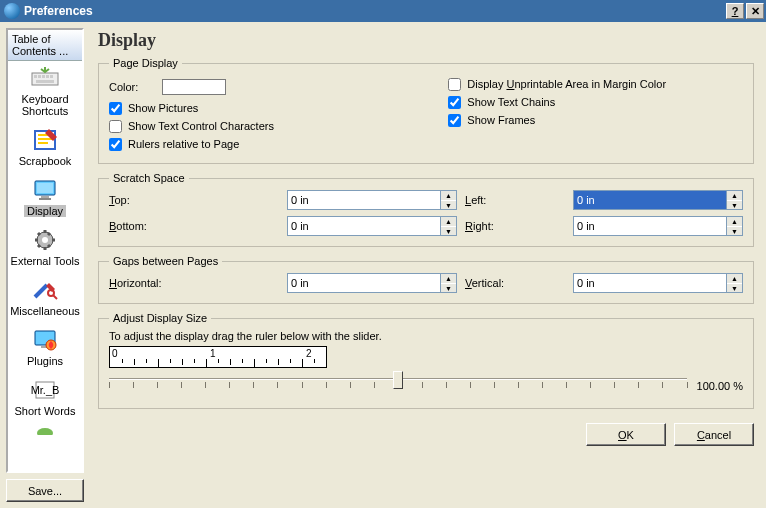 The image size is (766, 508). I want to click on vertical-label: Vertical:, so click(515, 283).